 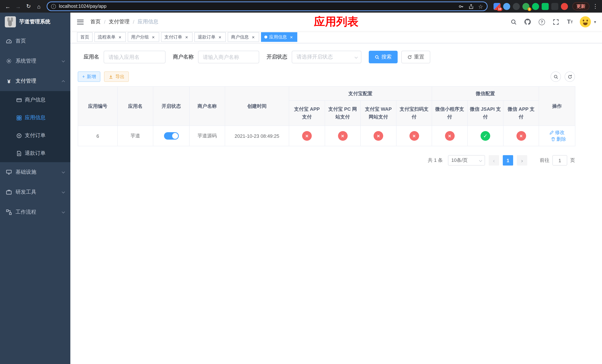 What do you see at coordinates (326, 77) in the screenshot?
I see `table-toolbar: + 新增 导出` at bounding box center [326, 77].